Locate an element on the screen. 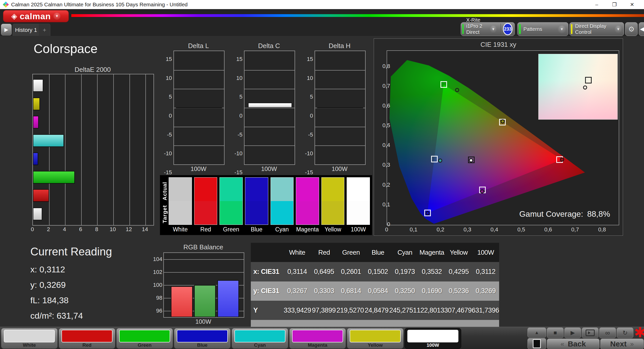  stop-button: ■ is located at coordinates (555, 333).